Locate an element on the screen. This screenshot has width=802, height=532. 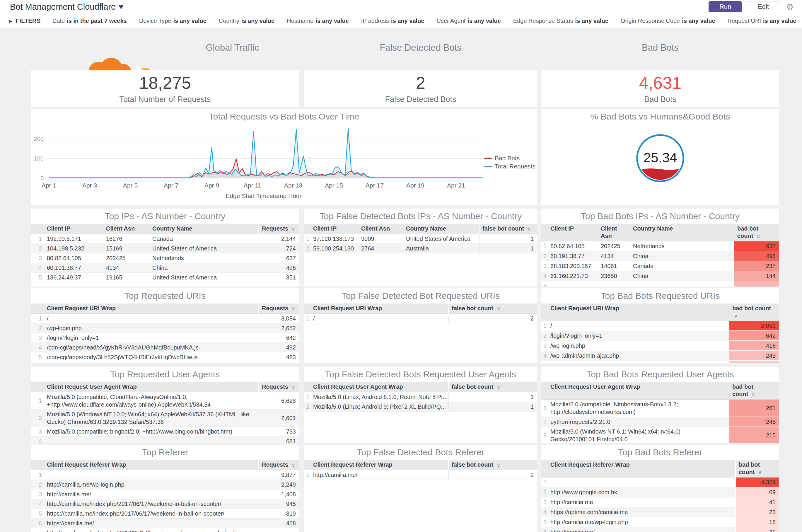
dimension-cell: 60.191.38.77 is located at coordinates (74, 268).